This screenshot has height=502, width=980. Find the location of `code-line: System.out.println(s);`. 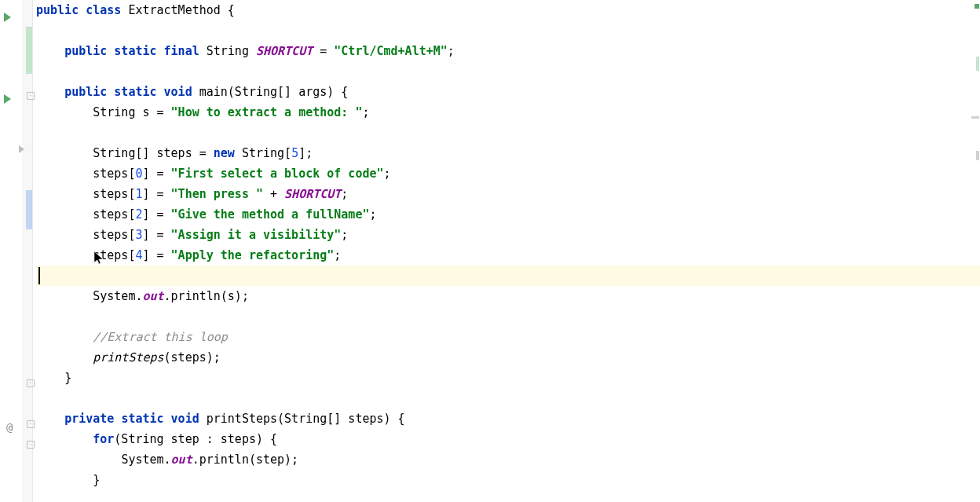

code-line: System.out.println(s); is located at coordinates (508, 296).